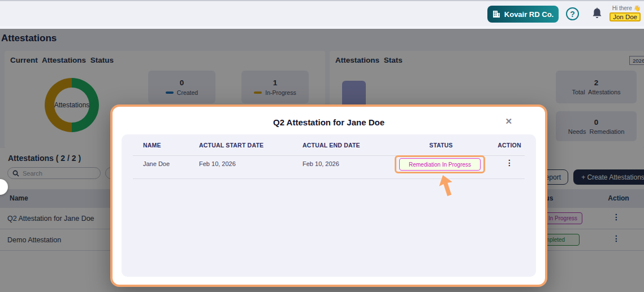 The width and height of the screenshot is (644, 292). Describe the element at coordinates (529, 15) in the screenshot. I see `company-button-label: Kovair RD Co.` at that location.